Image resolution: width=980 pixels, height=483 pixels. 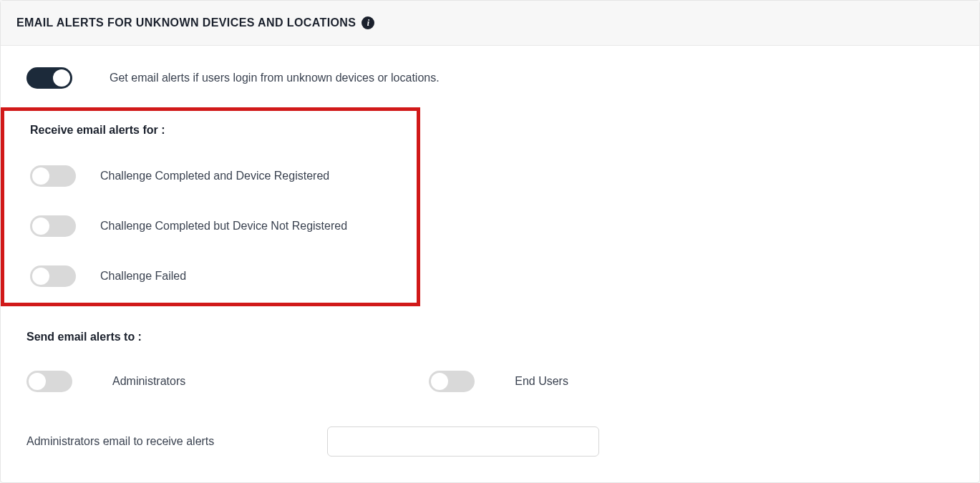 What do you see at coordinates (221, 276) in the screenshot?
I see `receive-alert-option-row: Challenge Failed` at bounding box center [221, 276].